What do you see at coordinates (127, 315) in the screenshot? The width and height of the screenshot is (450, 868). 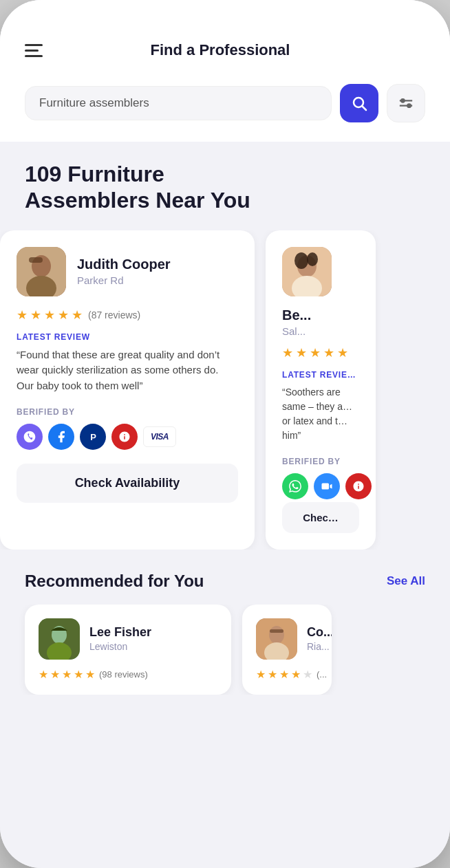 I see `stars-row-judith: ★ ★ ★ ★ ★ (87 reviews)` at bounding box center [127, 315].